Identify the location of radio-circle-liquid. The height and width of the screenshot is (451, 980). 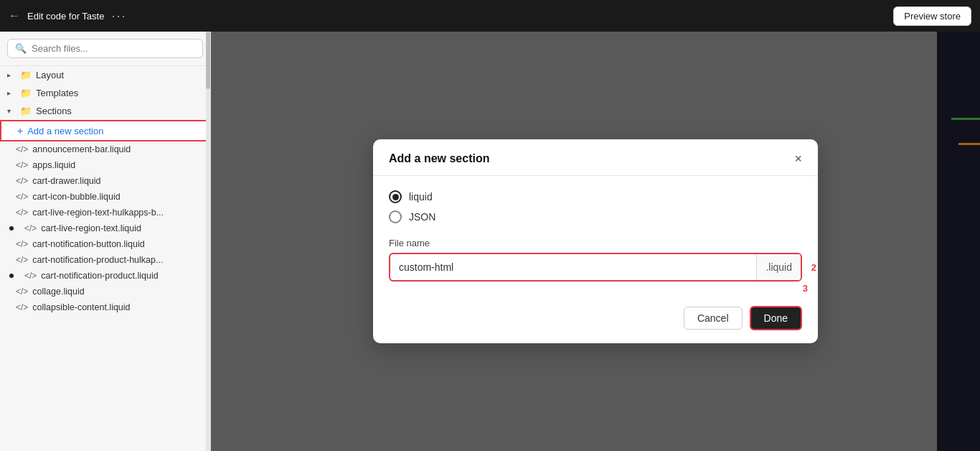
(395, 197).